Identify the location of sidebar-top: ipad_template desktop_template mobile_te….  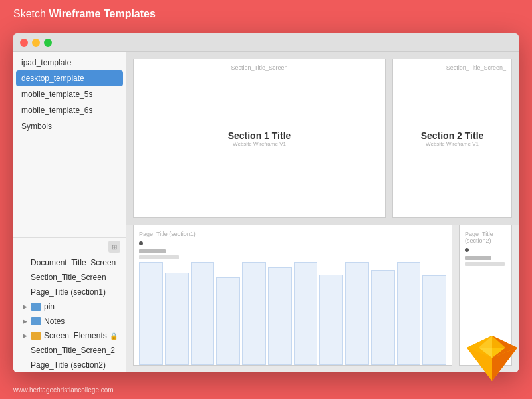
(69, 145).